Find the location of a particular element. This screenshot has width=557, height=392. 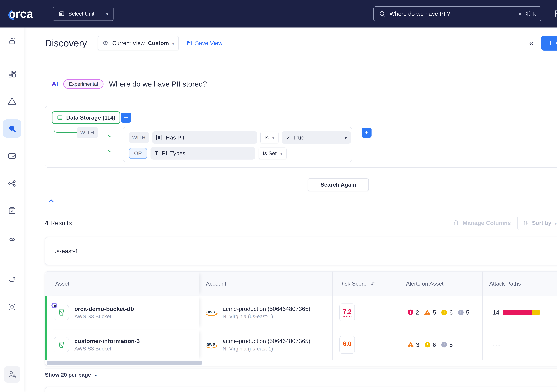

sort-arrows-icon is located at coordinates (526, 223).